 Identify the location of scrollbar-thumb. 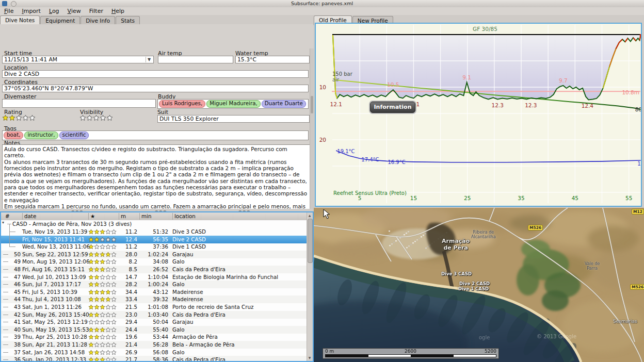
(310, 241).